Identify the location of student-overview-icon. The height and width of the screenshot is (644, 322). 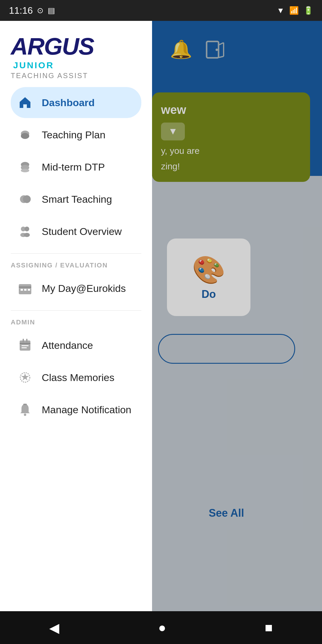
(25, 231).